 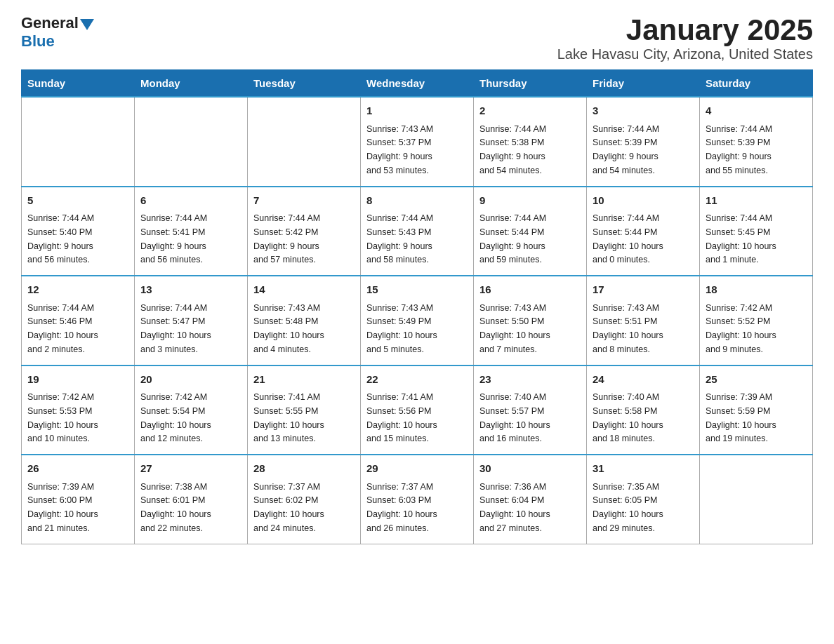 I want to click on day-info: Sunrise: 7:42 AMSunset: 5:54 PMDaylight:…, so click(x=176, y=418).